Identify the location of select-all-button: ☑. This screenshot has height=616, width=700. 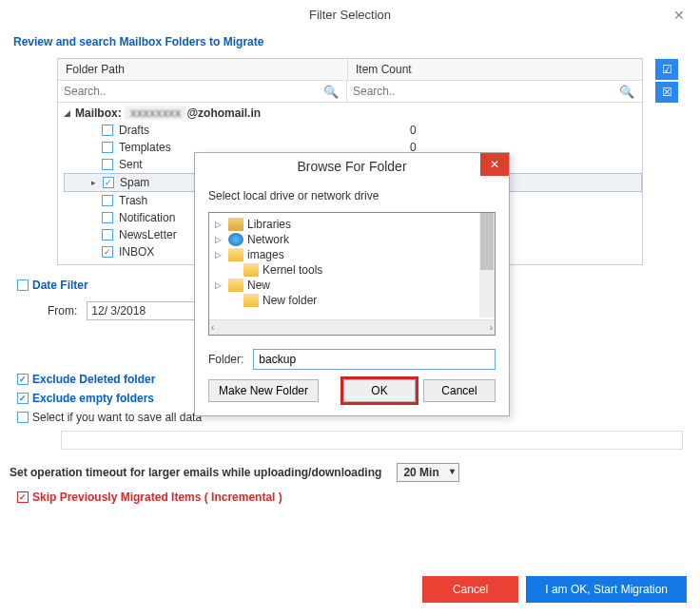
(667, 69).